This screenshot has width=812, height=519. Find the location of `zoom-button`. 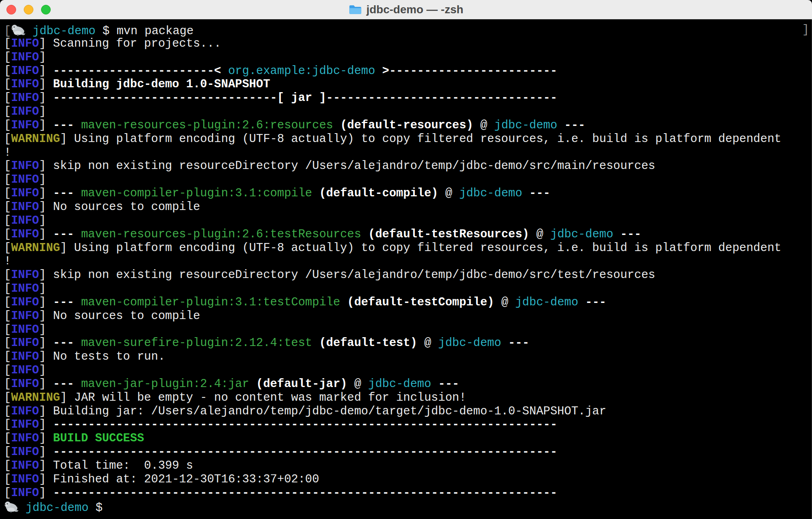

zoom-button is located at coordinates (46, 10).